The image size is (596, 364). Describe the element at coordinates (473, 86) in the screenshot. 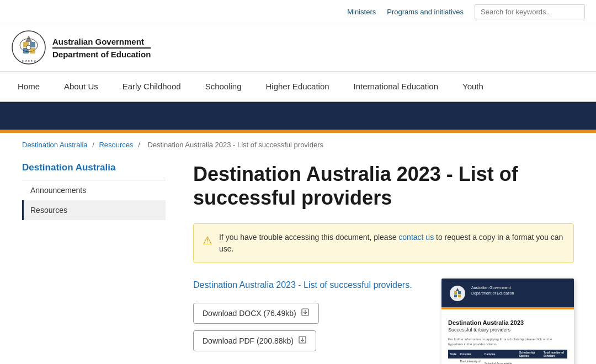

I see `nav-link-youth: Youth` at that location.